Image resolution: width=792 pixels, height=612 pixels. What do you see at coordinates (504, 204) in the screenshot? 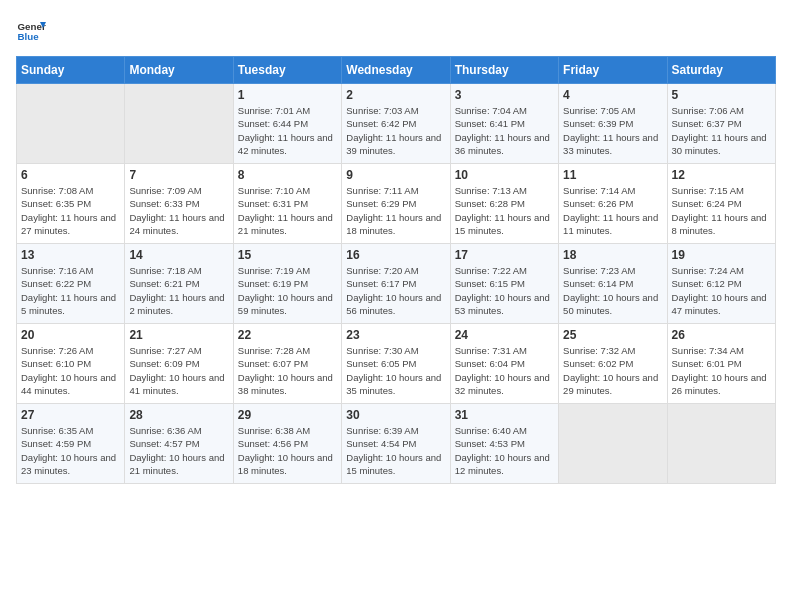
I see `calendar-cell: 10Sunrise: 7:13 AM Sunset: 6:28 PM Dayli…` at bounding box center [504, 204].